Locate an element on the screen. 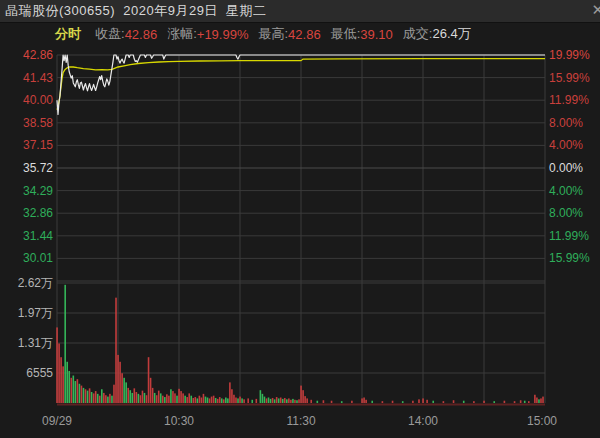 This screenshot has width=600, height=438. price-axis-label: 34.29 is located at coordinates (38, 191).